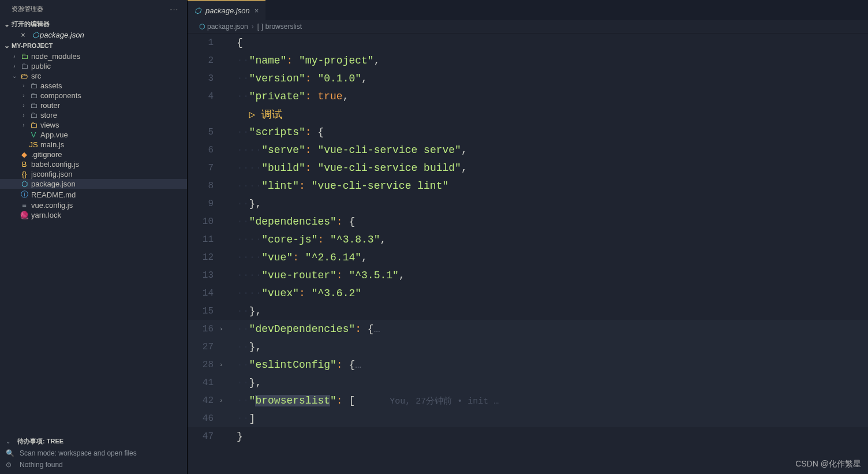  I want to click on tree-label: src, so click(36, 76).